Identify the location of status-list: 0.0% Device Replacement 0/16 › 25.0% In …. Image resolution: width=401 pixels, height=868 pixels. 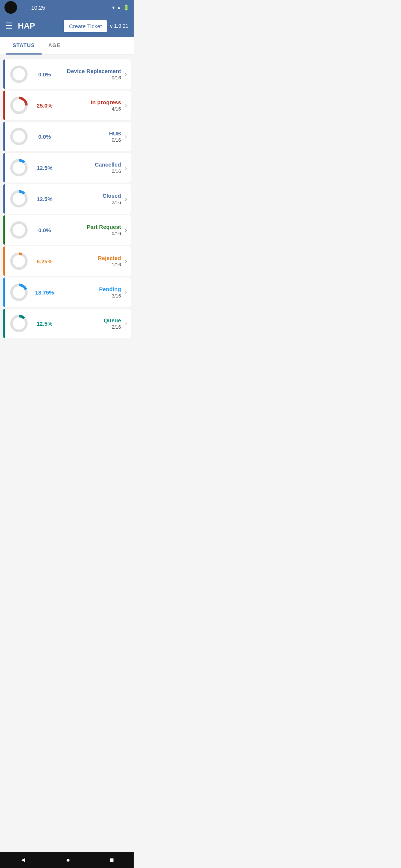
(67, 199).